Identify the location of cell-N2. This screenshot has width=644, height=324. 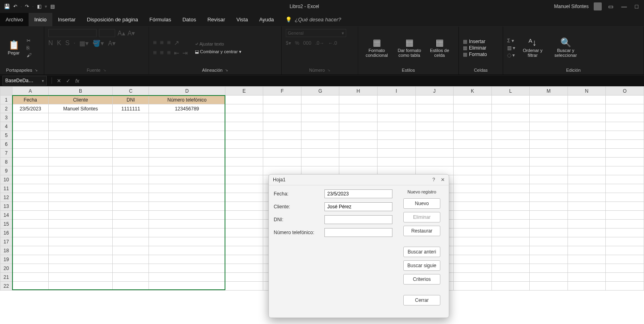
(587, 109).